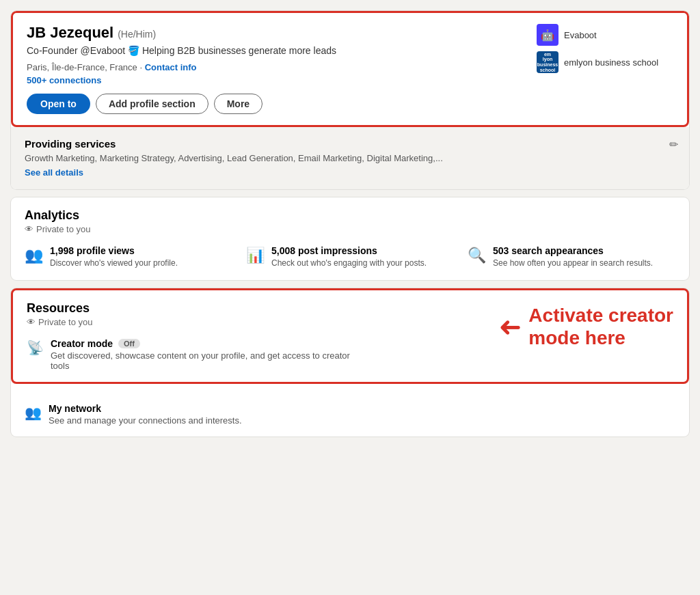  What do you see at coordinates (349, 264) in the screenshot?
I see `post-impressions-desc: Check out who's engaging with your posts…` at bounding box center [349, 264].